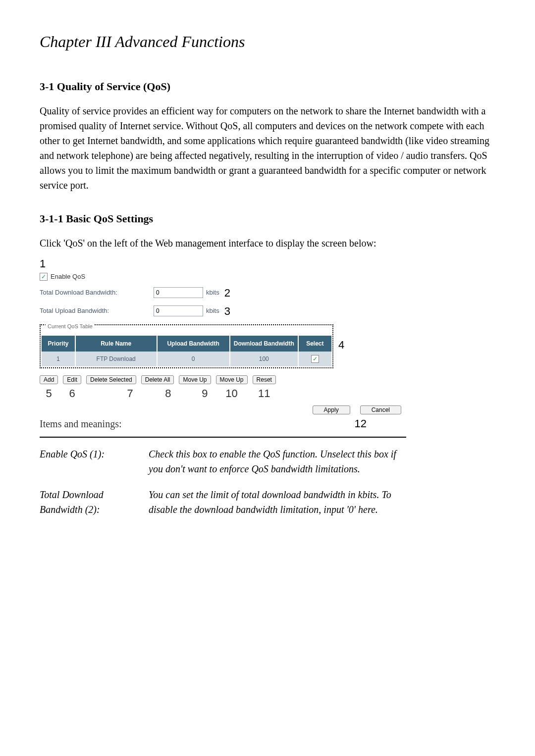  Describe the element at coordinates (223, 437) in the screenshot. I see `divider` at that location.